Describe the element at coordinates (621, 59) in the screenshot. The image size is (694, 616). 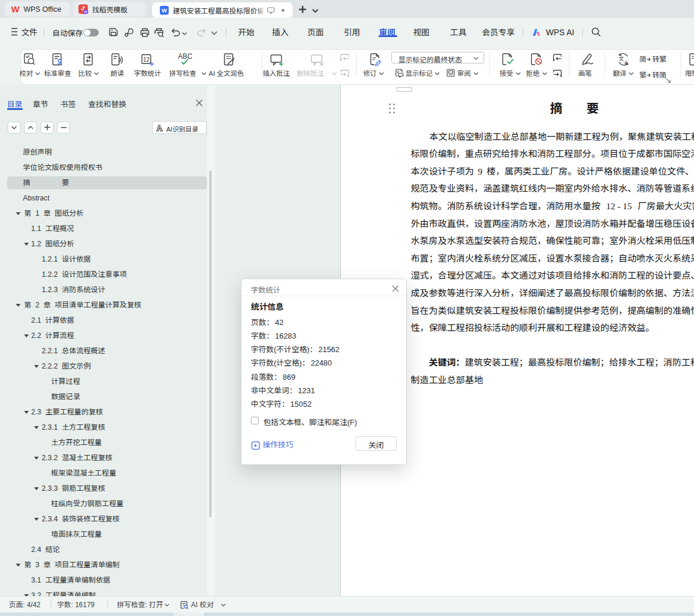
I see `svg-text: 文` at that location.